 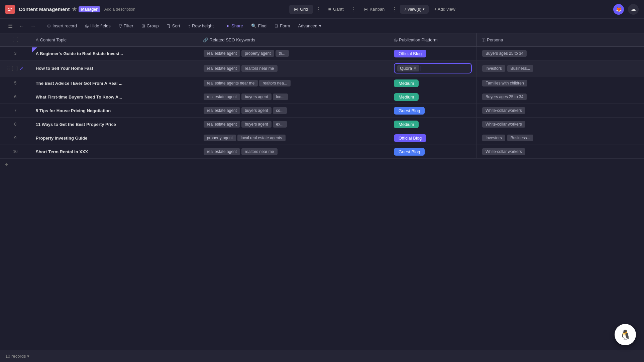 What do you see at coordinates (409, 111) in the screenshot?
I see `platform-tag: Guest Blog` at bounding box center [409, 111].